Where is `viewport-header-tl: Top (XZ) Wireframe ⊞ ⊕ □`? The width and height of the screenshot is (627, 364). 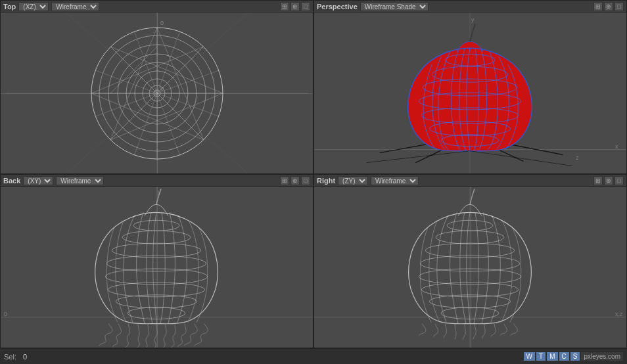 viewport-header-tl: Top (XZ) Wireframe ⊞ ⊕ □ is located at coordinates (156, 7).